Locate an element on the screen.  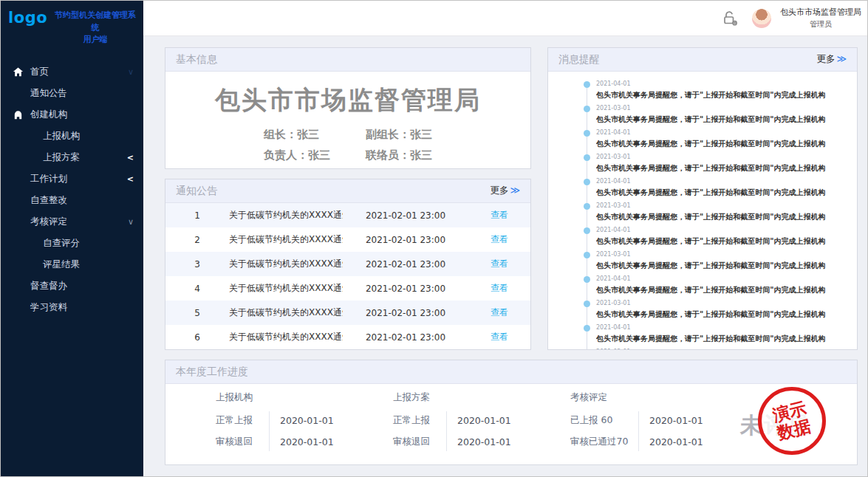
password-settings-icon is located at coordinates (730, 18).